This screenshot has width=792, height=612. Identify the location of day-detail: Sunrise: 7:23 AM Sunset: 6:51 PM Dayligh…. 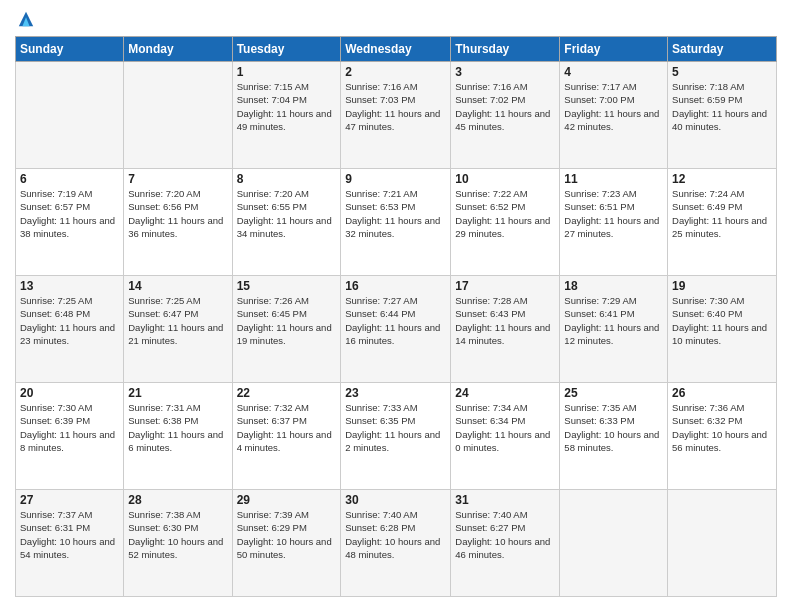
(614, 214).